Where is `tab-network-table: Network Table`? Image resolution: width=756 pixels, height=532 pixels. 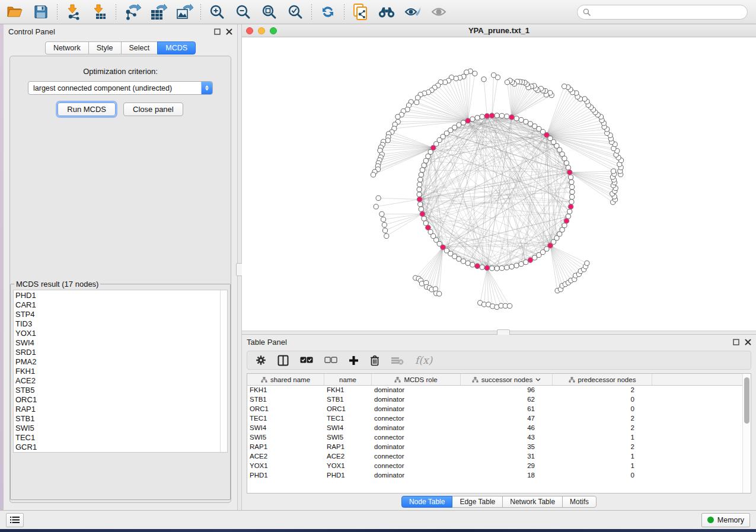
tab-network-table: Network Table is located at coordinates (532, 502).